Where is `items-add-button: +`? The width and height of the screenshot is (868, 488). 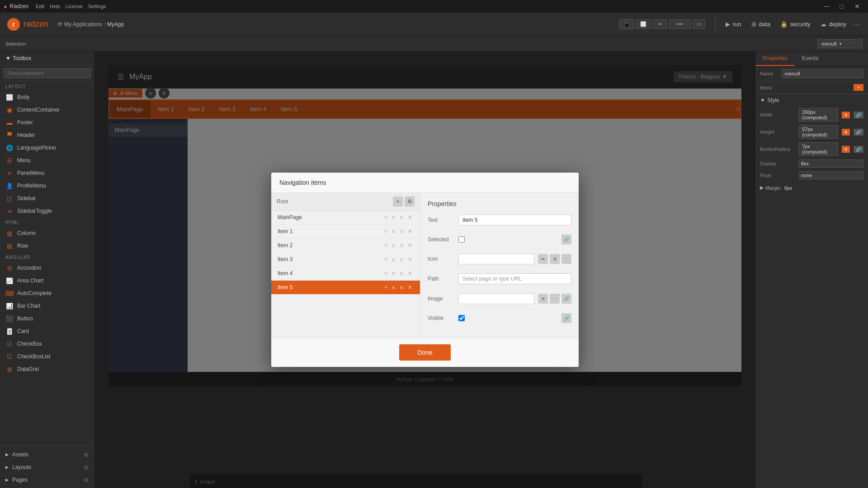 items-add-button: + is located at coordinates (859, 88).